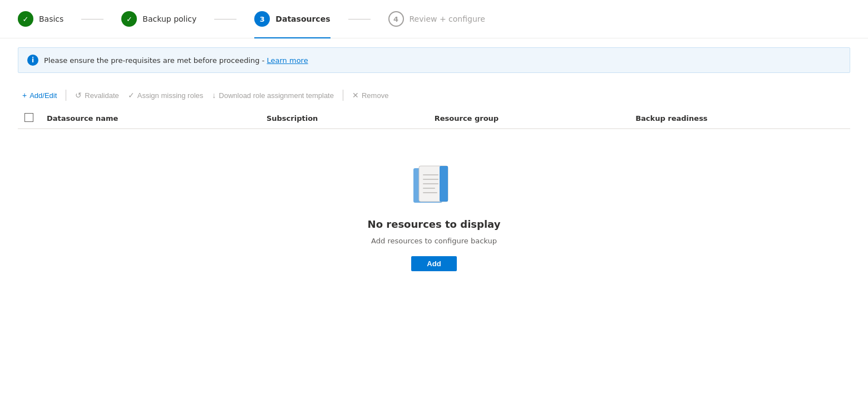  I want to click on download-template-button: ↓ Download role assignment template, so click(273, 95).